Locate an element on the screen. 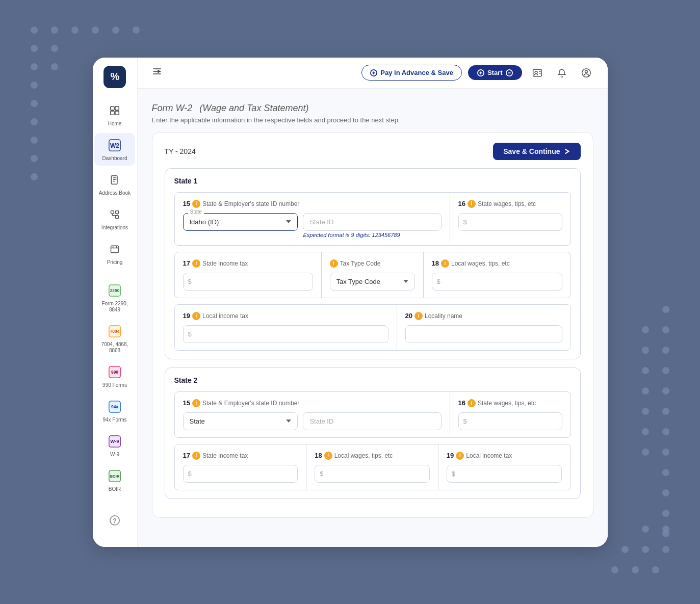 The height and width of the screenshot is (604, 700). field18-info-icon: i is located at coordinates (445, 264).